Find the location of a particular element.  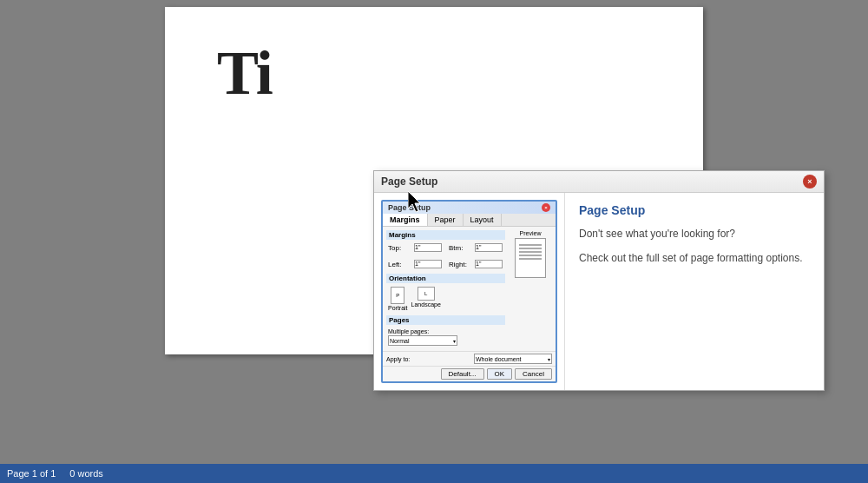

mini-bottom-input: 1" is located at coordinates (489, 248).